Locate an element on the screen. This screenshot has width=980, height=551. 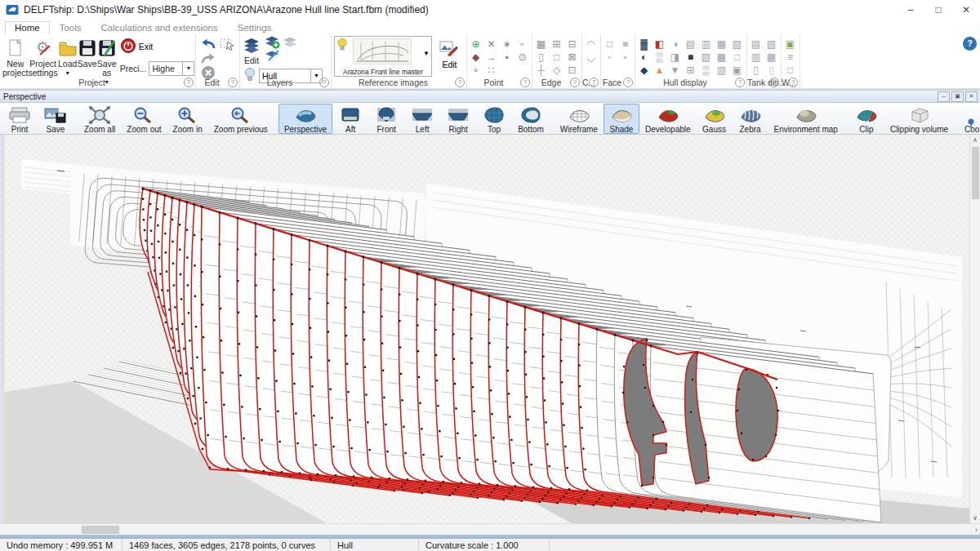
horizontal-scroll-thumb is located at coordinates (100, 530).